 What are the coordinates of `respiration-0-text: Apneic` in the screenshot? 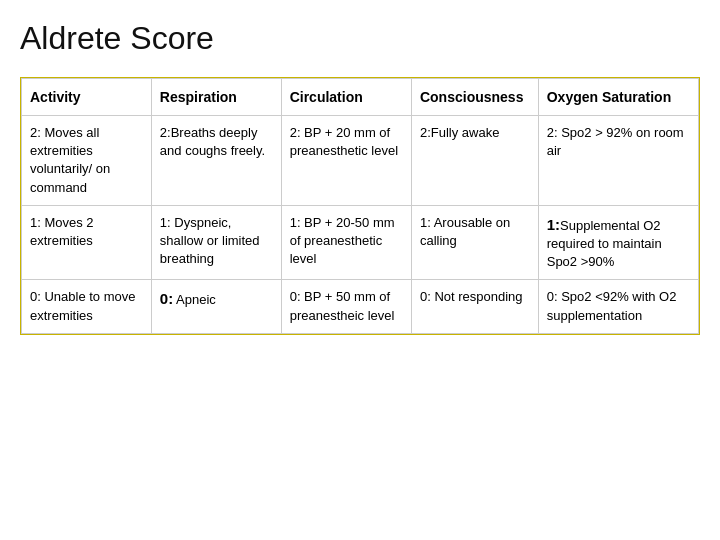 It's located at (196, 300).